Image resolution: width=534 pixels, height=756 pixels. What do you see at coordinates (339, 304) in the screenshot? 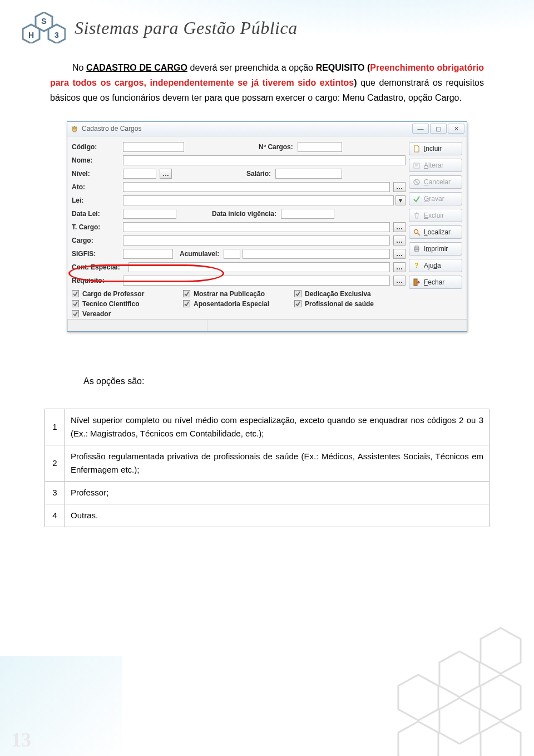
I see `checkbox-label: Profissional de saúde` at bounding box center [339, 304].